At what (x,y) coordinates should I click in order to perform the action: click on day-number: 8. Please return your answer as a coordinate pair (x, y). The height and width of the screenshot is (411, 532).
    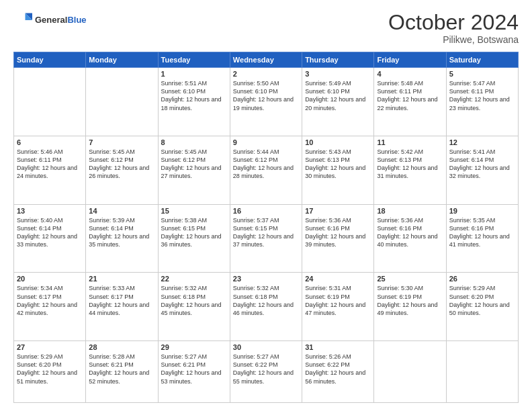
    Looking at the image, I should click on (194, 142).